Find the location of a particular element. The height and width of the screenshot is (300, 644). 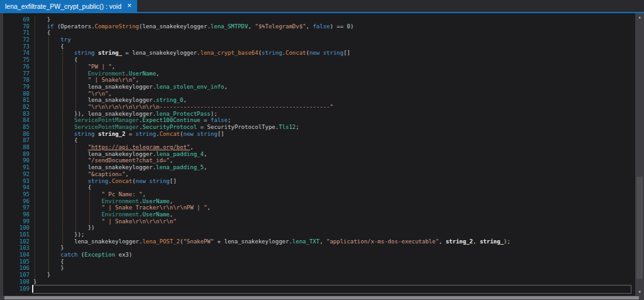

line-number: 104 is located at coordinates (16, 255).